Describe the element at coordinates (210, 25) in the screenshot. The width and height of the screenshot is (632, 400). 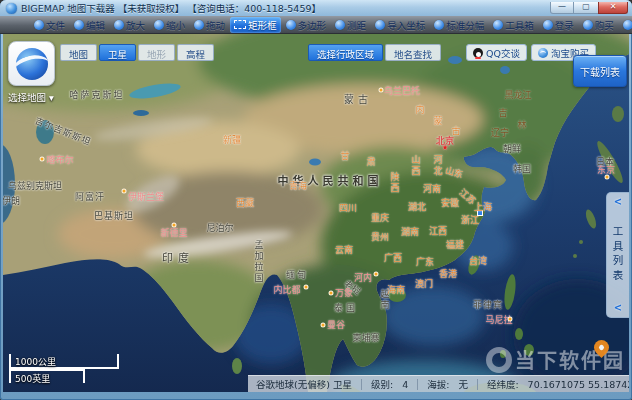
I see `menu-item-4: 拖动` at that location.